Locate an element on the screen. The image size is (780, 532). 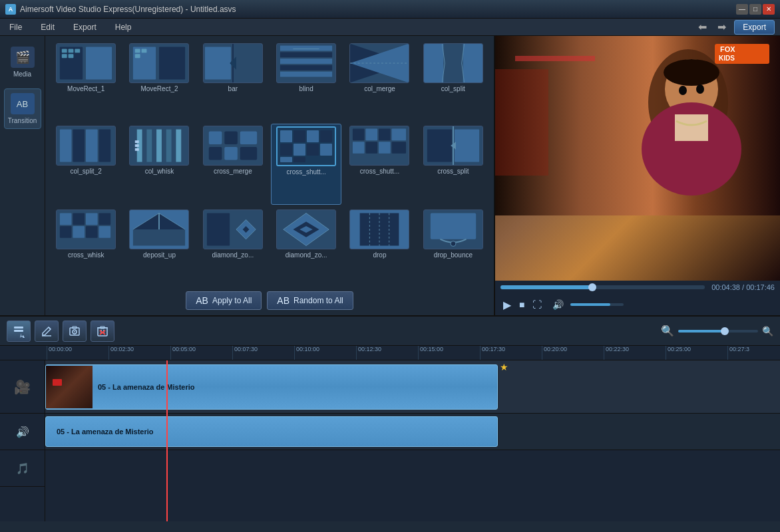
transition-MoveRect_2: MoveRect_2 is located at coordinates (159, 81).